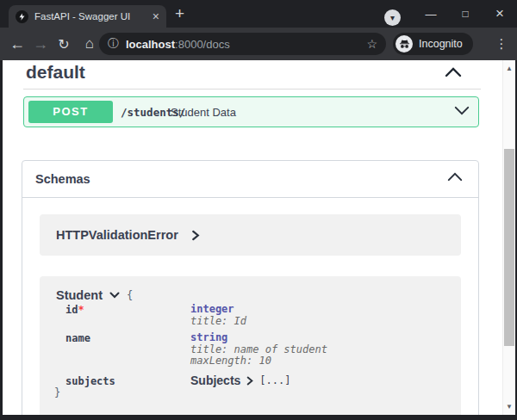 The image size is (517, 420). What do you see at coordinates (453, 72) in the screenshot?
I see `section-collapse-chevron-up-icon` at bounding box center [453, 72].